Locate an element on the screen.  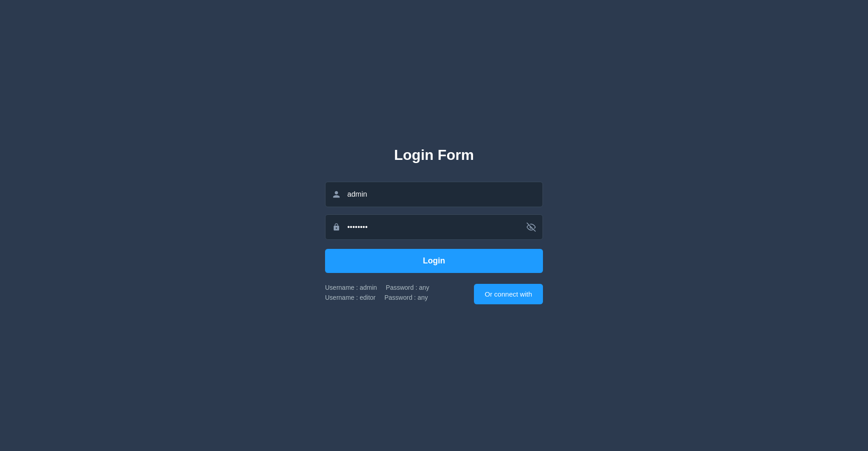
password-input is located at coordinates (434, 227).